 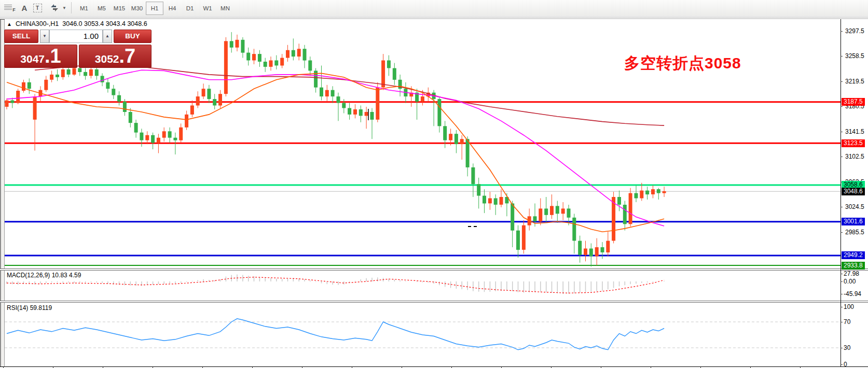 What do you see at coordinates (853, 222) in the screenshot?
I see `price-level-badge: 3001.6` at bounding box center [853, 222].